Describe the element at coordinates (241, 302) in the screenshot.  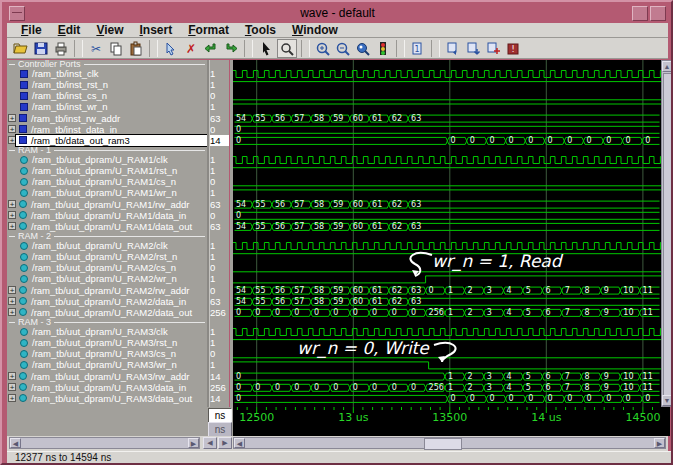
I see `svg-text: 54` at that location.